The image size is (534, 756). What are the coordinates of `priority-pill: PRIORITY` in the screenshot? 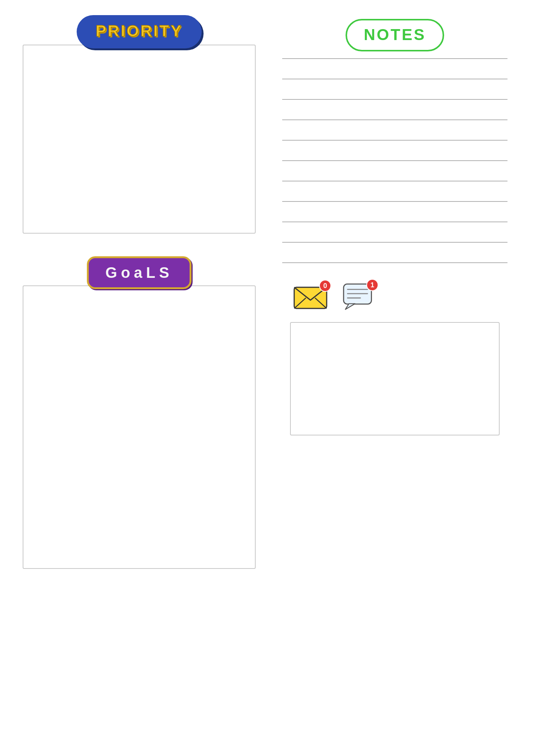 It's located at (139, 32).